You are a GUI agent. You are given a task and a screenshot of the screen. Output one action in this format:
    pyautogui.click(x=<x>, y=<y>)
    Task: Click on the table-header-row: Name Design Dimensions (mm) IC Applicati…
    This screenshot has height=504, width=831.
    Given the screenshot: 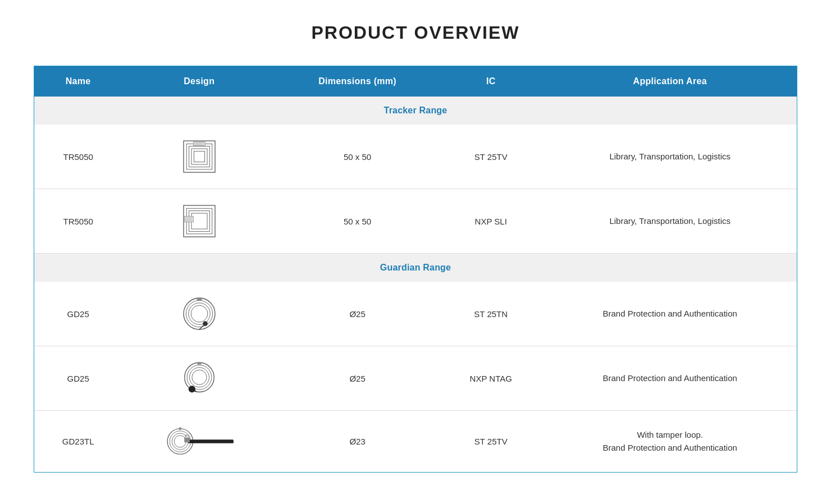 What is the action you would take?
    pyautogui.click(x=416, y=81)
    